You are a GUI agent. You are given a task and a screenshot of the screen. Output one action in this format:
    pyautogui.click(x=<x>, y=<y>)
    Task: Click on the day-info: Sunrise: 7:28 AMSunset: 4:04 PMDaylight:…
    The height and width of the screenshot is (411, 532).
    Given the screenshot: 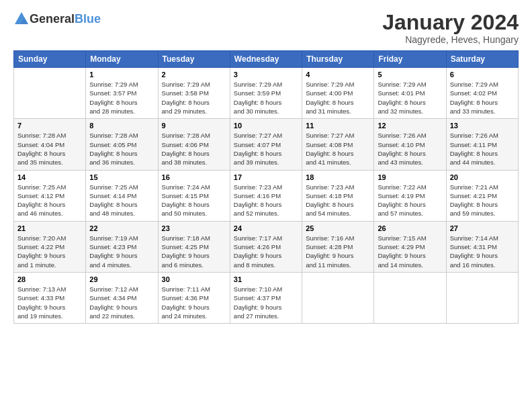 What is the action you would take?
    pyautogui.click(x=50, y=149)
    